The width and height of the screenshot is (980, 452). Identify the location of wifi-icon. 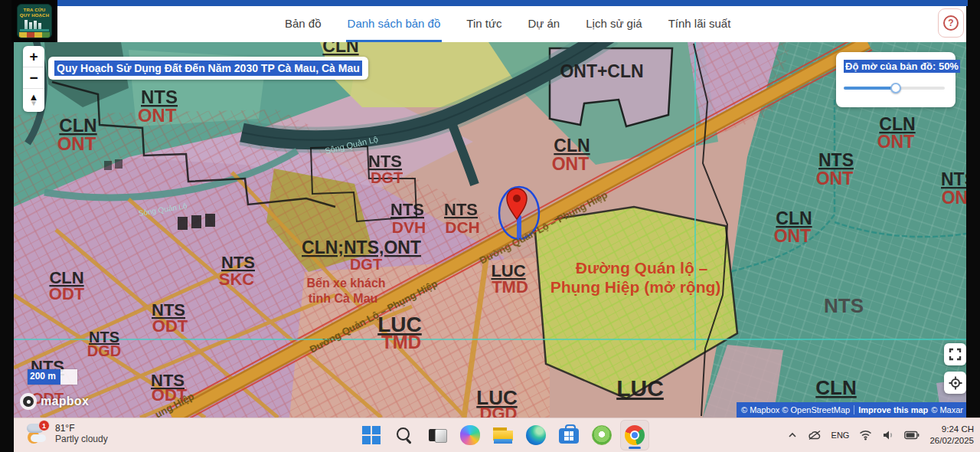
(865, 435).